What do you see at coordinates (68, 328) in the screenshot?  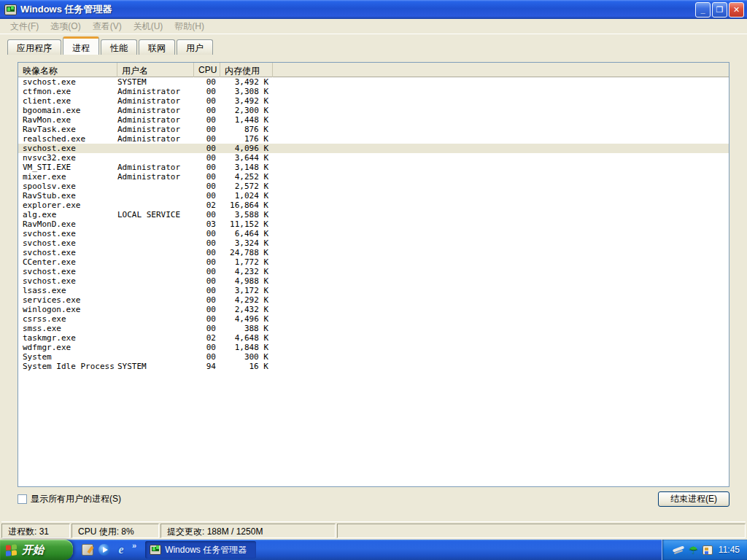 I see `table-cell: smss.exe` at bounding box center [68, 328].